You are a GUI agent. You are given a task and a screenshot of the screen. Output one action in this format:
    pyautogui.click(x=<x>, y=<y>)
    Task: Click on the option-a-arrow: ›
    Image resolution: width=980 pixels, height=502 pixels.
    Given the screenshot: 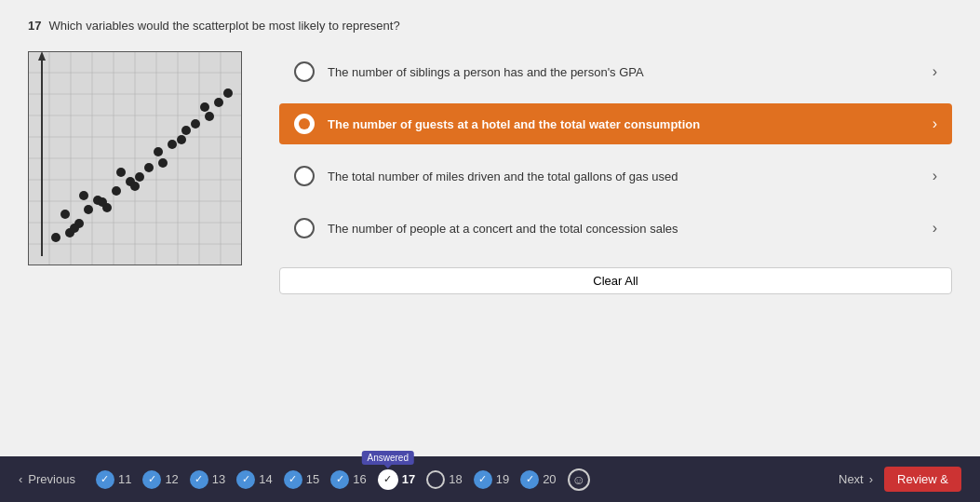 What is the action you would take?
    pyautogui.click(x=934, y=72)
    